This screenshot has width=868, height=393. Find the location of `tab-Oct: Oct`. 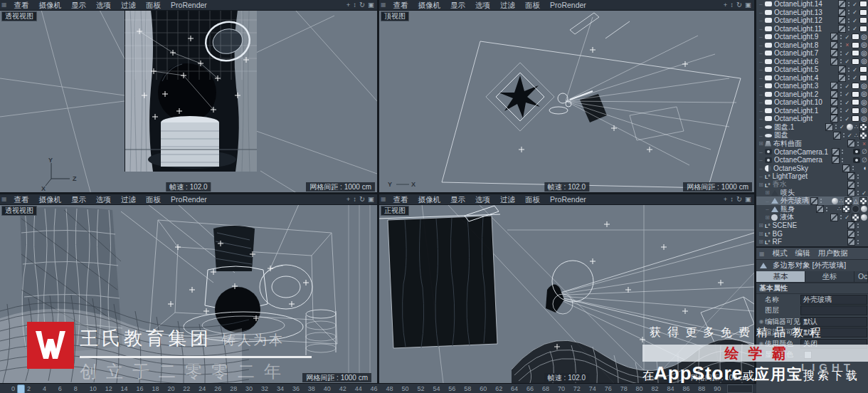

tab-Oct: Oct is located at coordinates (861, 276).